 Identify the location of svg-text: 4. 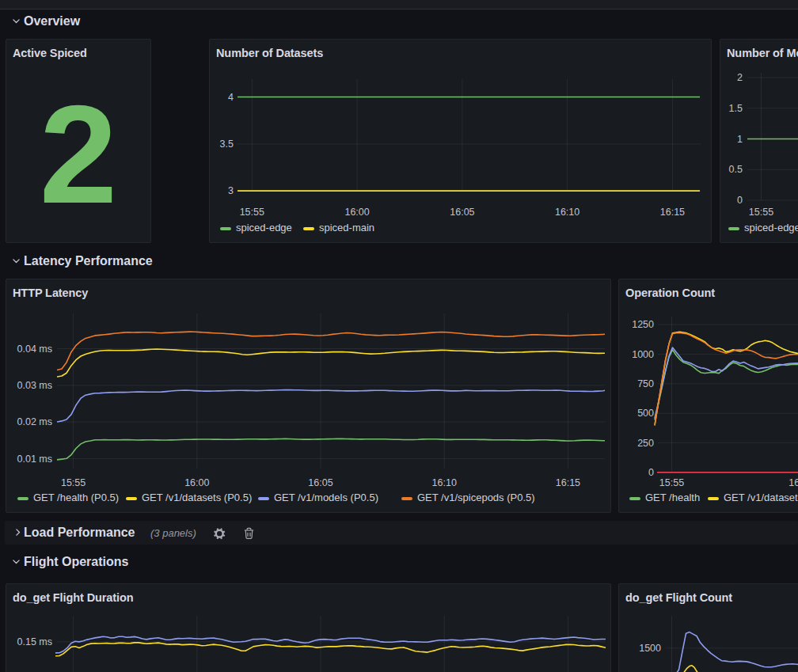
(231, 97).